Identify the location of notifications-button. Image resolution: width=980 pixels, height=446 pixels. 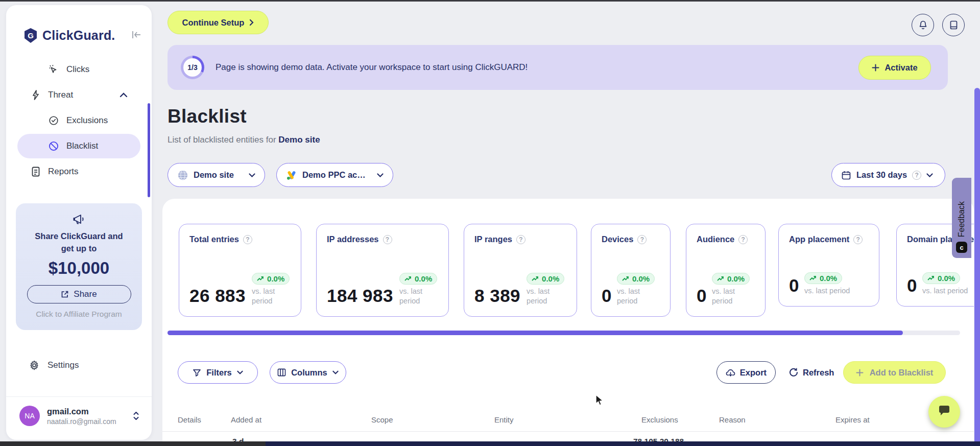
(923, 25).